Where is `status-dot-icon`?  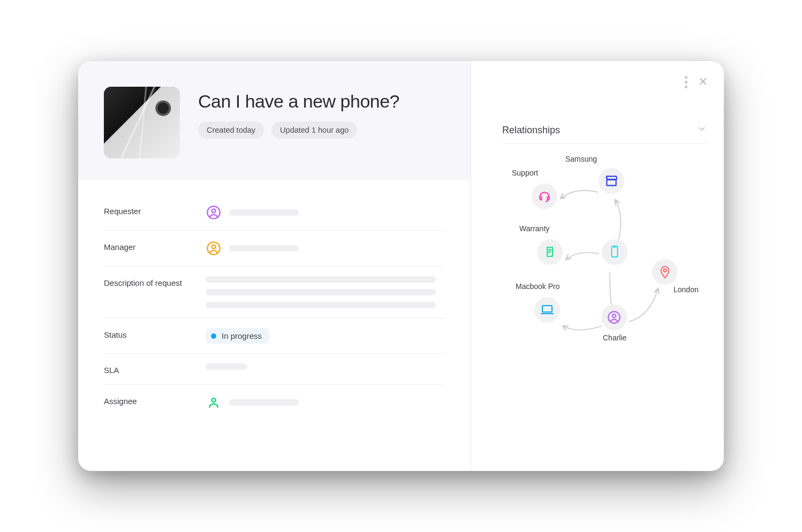 status-dot-icon is located at coordinates (214, 336).